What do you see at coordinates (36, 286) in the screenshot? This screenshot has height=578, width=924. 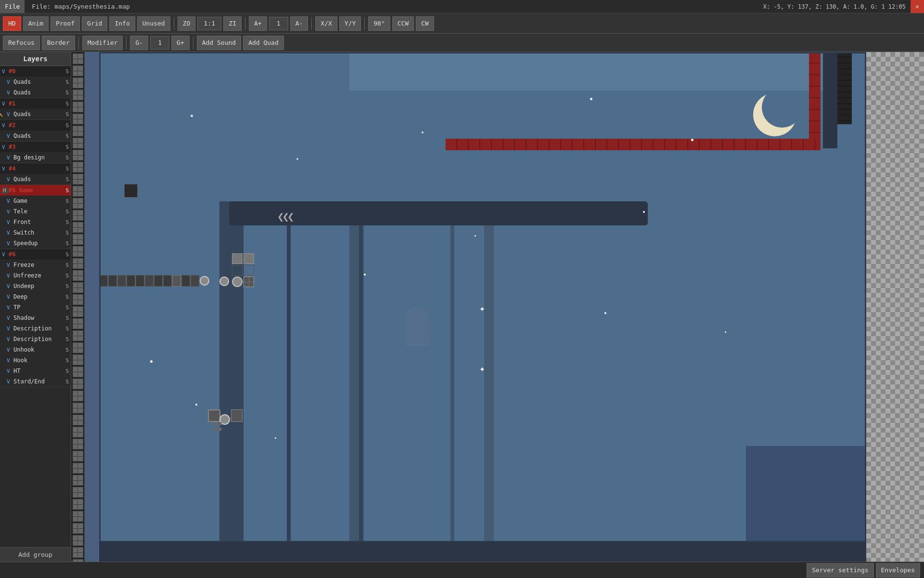 I see `layer-undeep: V Undeep S` at bounding box center [36, 286].